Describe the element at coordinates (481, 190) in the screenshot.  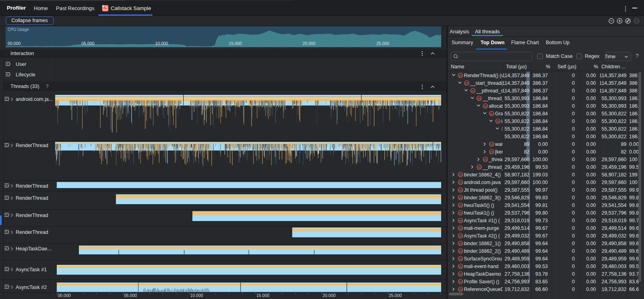
I see `svg-text: Jit thread pool()` at that location.